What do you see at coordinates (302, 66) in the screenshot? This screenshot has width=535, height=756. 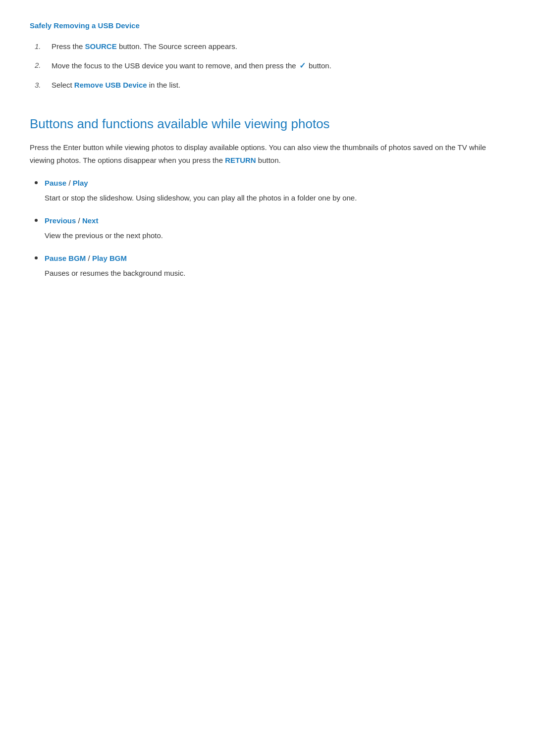 I see `checkmark-icon: ✓` at bounding box center [302, 66].